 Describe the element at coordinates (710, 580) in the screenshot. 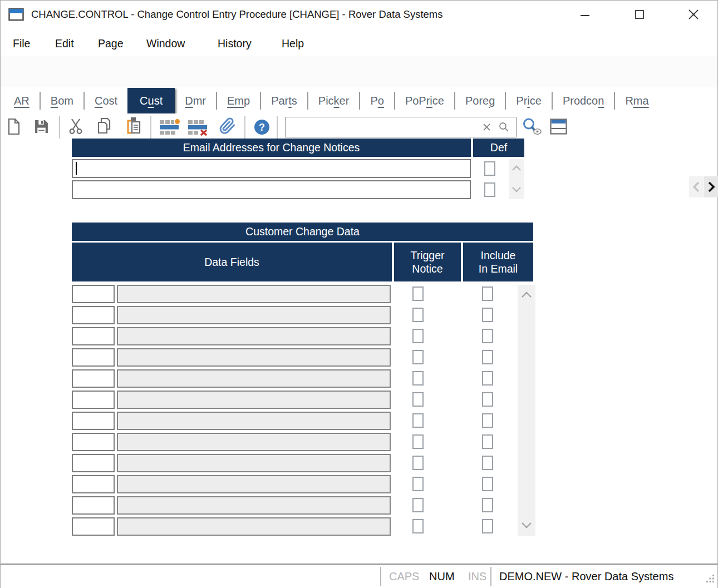

I see `resize-grip` at that location.